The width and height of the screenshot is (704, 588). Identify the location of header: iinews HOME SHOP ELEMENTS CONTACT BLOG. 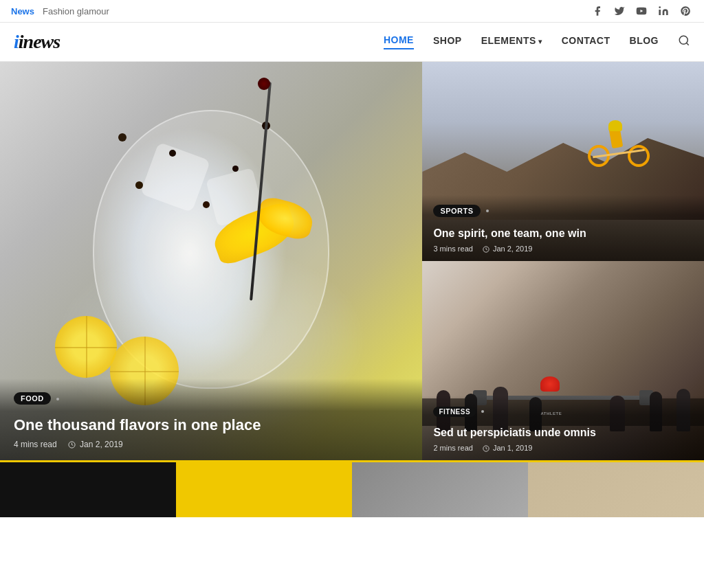
(352, 43).